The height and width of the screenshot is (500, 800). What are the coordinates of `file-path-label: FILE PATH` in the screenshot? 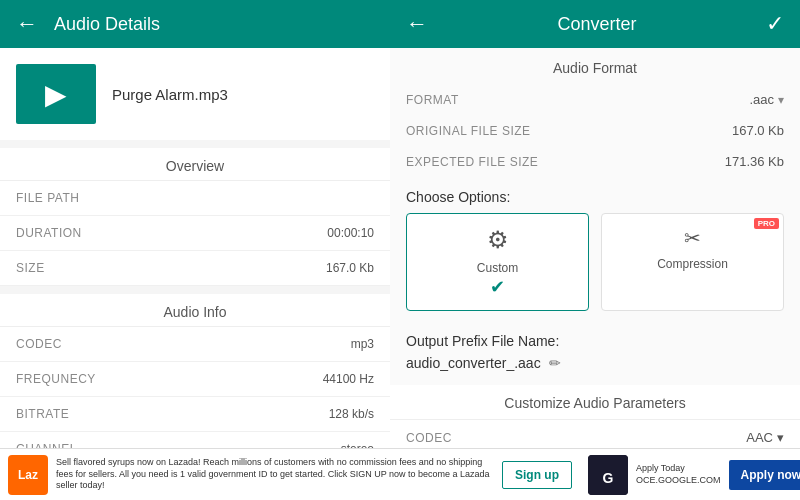 It's located at (48, 198).